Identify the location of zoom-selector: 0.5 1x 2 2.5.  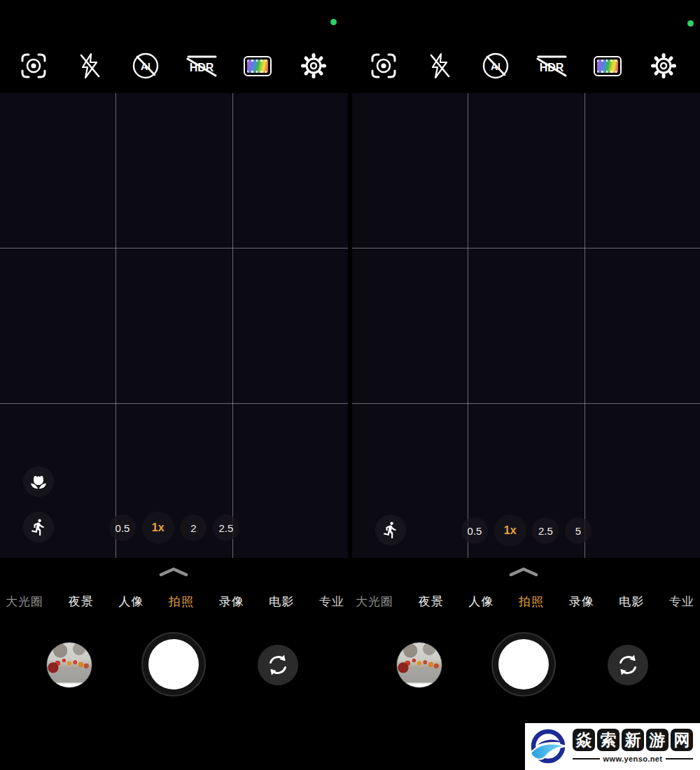
(174, 528).